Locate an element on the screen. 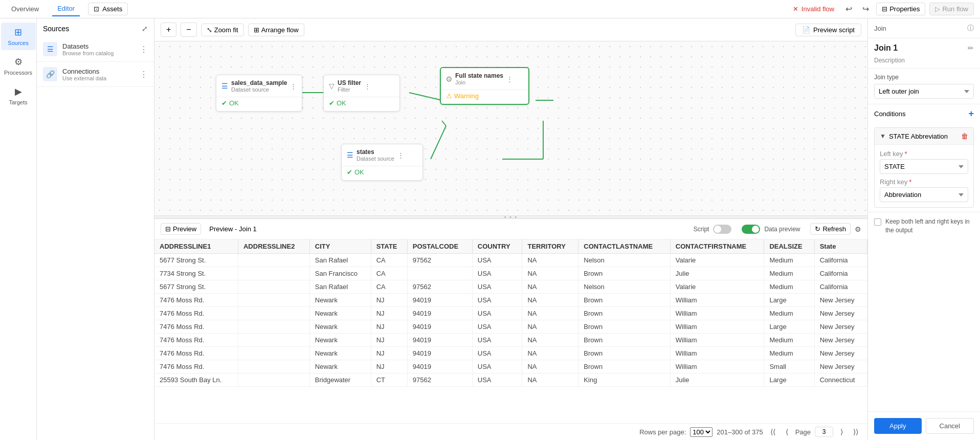 Image resolution: width=980 pixels, height=440 pixels. processors-icon: ⚙ is located at coordinates (18, 62).